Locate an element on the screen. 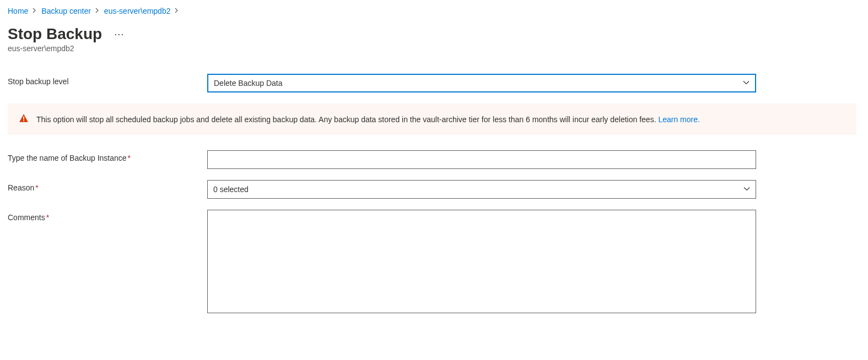 The image size is (868, 360). stop-backup-level-select: Delete Backup Data is located at coordinates (482, 83).